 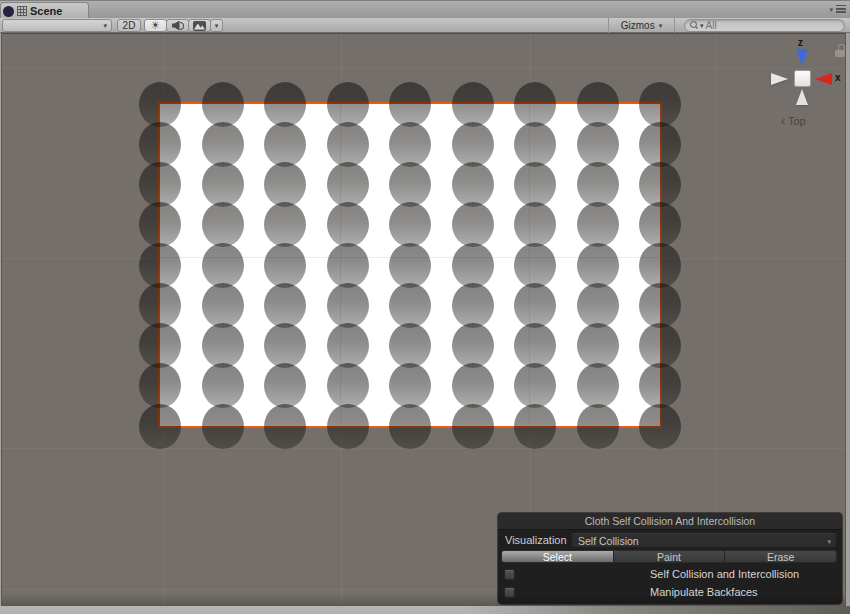 What do you see at coordinates (510, 574) in the screenshot?
I see `self-collision-checkbox` at bounding box center [510, 574].